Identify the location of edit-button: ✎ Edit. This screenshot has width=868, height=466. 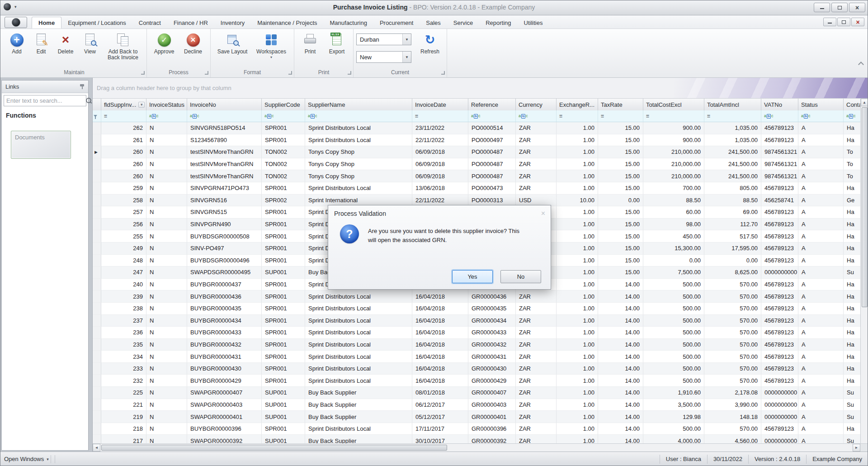
(41, 43).